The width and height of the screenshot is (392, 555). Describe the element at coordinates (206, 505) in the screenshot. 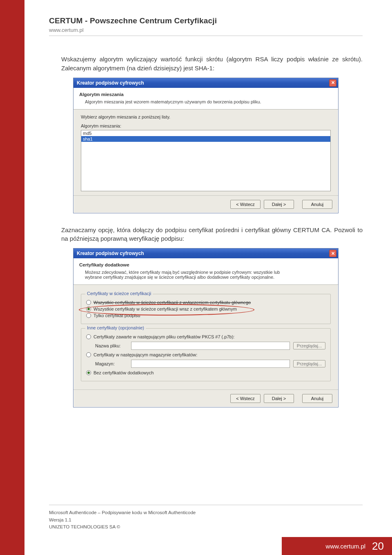

I see `footer-divider` at that location.